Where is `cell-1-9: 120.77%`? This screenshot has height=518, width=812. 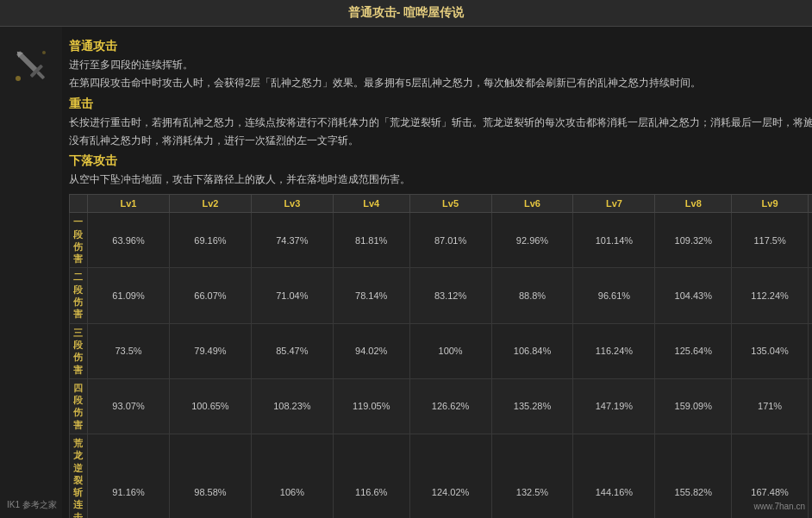
cell-1-9: 120.77% is located at coordinates (810, 296).